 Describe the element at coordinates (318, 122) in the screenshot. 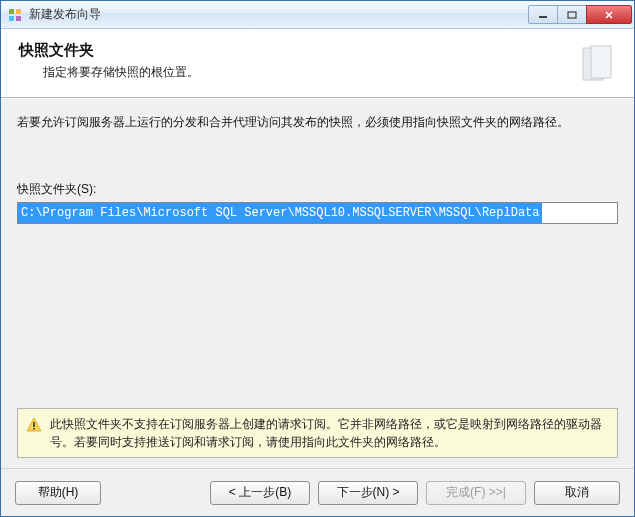

I see `description-text: 若要允许订阅服务器上运行的分发和合并代理访问其发布的快照，必须使用指向快照文件夹…` at that location.